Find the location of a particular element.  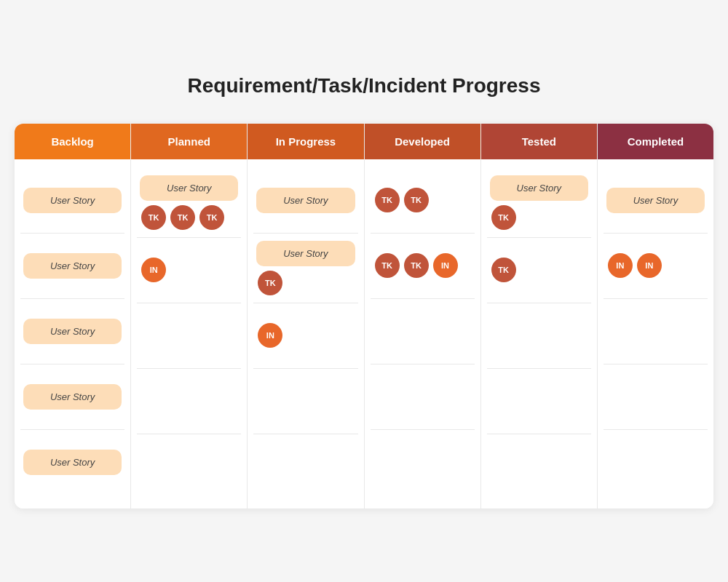

col-header-tested: Tested is located at coordinates (539, 141).